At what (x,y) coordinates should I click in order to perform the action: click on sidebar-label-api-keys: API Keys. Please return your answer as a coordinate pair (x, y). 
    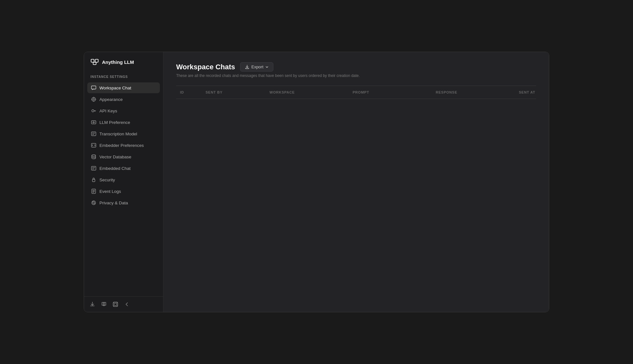
    Looking at the image, I should click on (108, 111).